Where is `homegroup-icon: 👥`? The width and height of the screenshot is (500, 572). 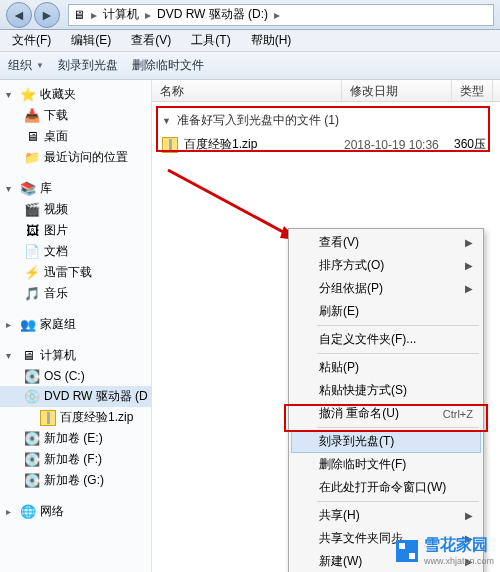 homegroup-icon: 👥 is located at coordinates (28, 325).